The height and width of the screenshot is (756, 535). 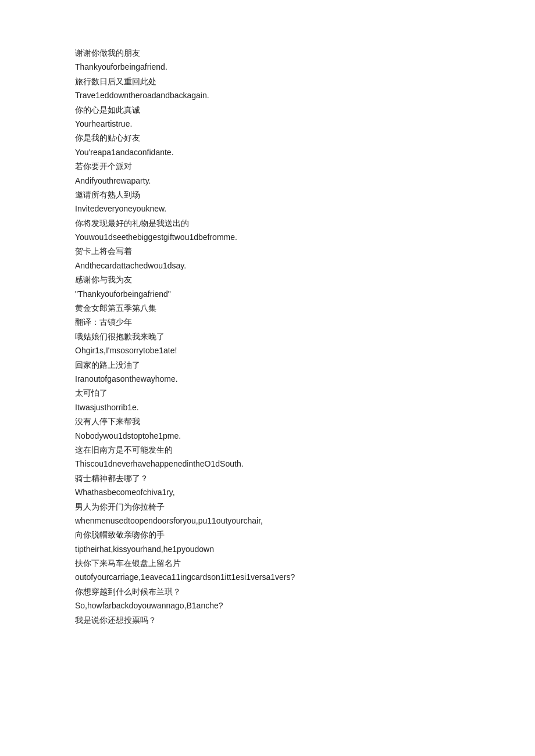 What do you see at coordinates (268, 81) in the screenshot?
I see `text-line-line3: 旅行数日后又重回此处` at bounding box center [268, 81].